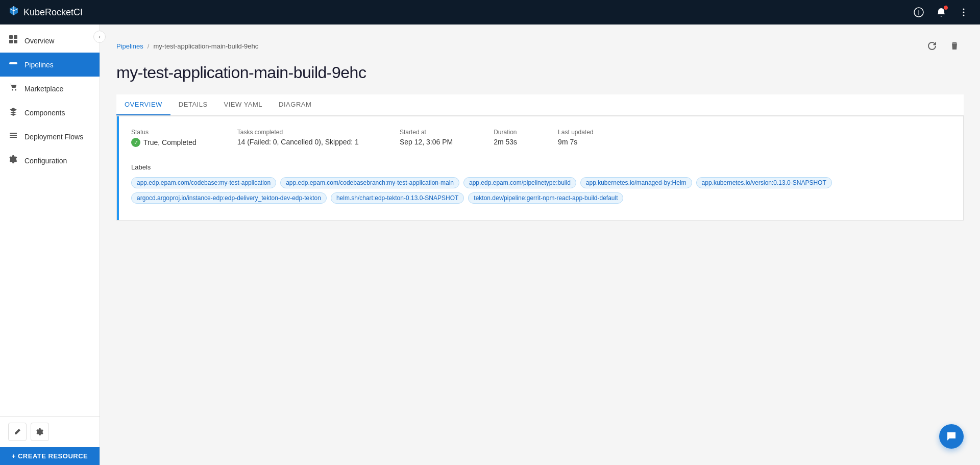 This screenshot has width=980, height=465. Describe the element at coordinates (204, 183) in the screenshot. I see `label-chip: app.edp.epam.com/codebase:my-test-applic…` at that location.